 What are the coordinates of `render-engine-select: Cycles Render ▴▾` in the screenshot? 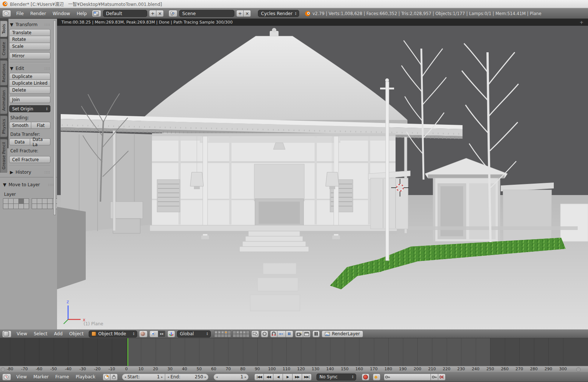 It's located at (279, 13).